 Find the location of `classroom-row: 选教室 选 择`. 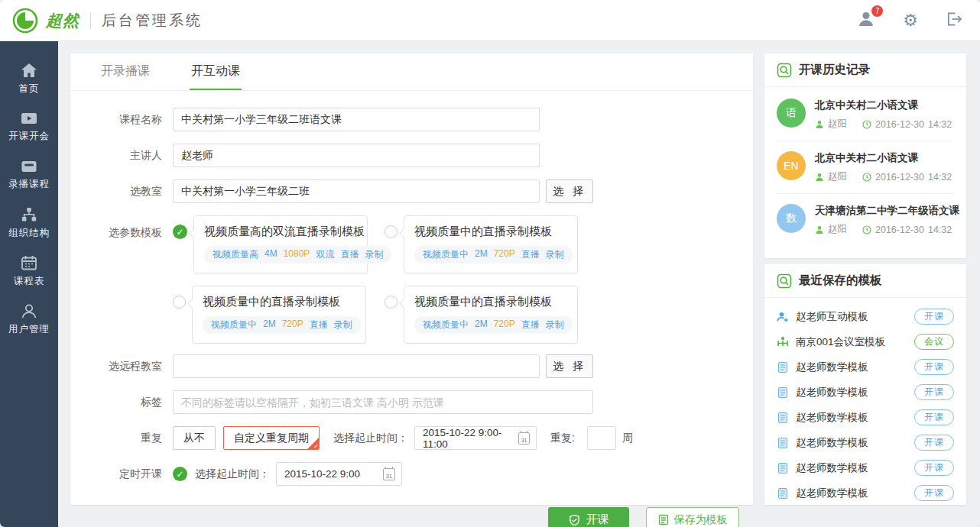

classroom-row: 选教室 选 择 is located at coordinates (425, 191).